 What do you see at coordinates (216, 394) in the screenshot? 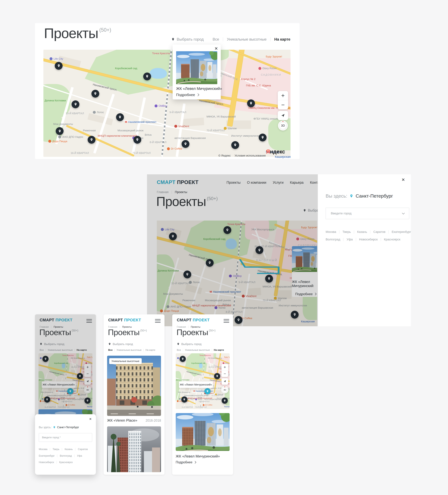
I see `poi-icon` at bounding box center [216, 394].